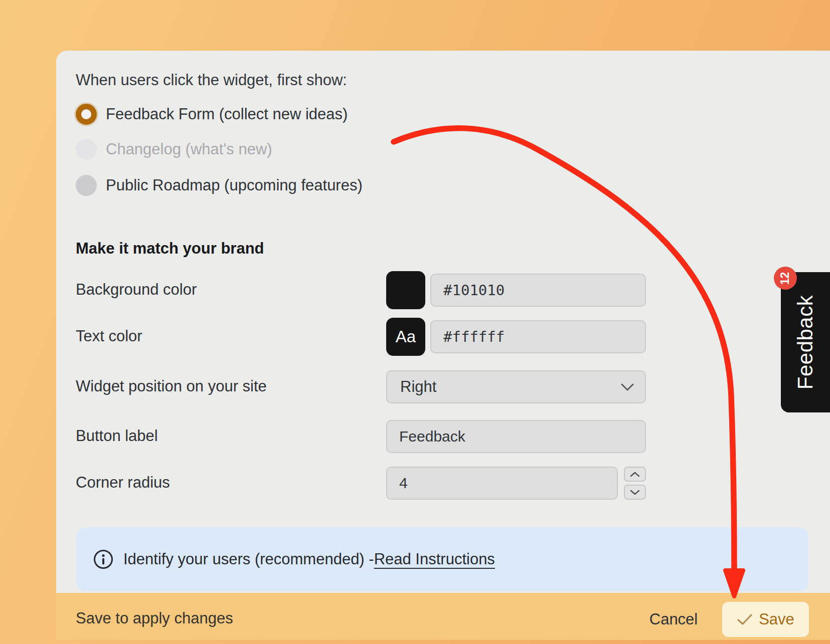 Image resolution: width=830 pixels, height=644 pixels. I want to click on identify-users-banner: Identify your users (recommended) - Read…, so click(442, 559).